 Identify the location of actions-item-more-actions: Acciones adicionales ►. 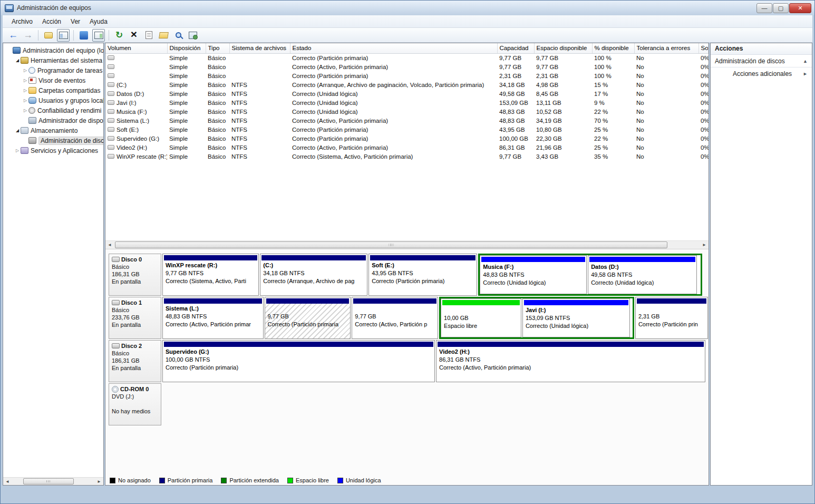
(761, 74).